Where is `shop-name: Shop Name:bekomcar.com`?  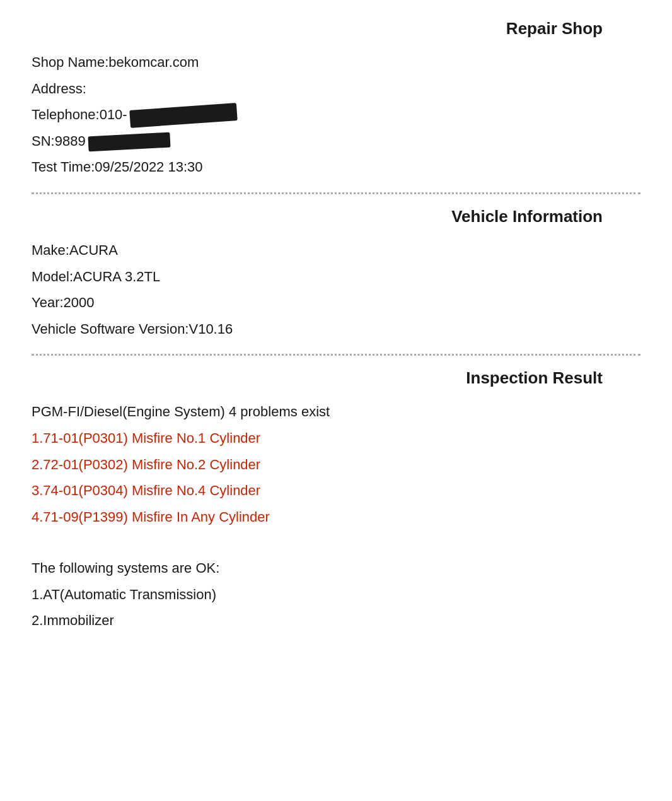
shop-name: Shop Name:bekomcar.com is located at coordinates (336, 62).